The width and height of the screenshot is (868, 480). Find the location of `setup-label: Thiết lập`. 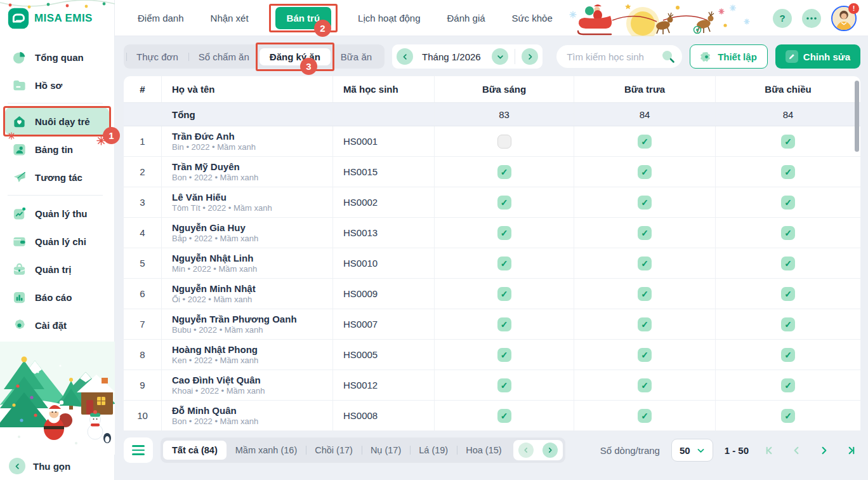

setup-label: Thiết lập is located at coordinates (737, 57).